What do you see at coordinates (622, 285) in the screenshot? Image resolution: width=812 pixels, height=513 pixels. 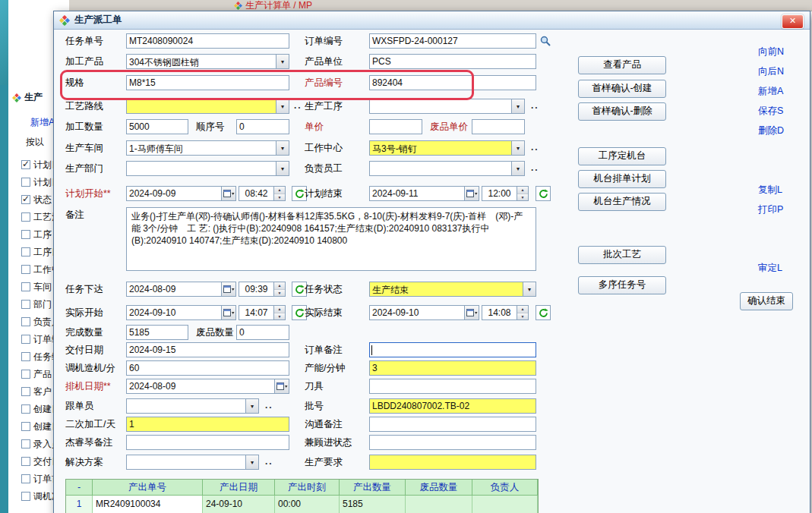 I see `multi-task-button: 多序任务号` at bounding box center [622, 285].